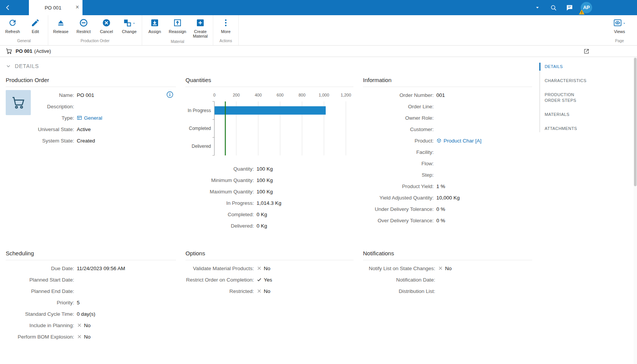 This screenshot has height=364, width=637. I want to click on field-label: Minimum Quantity:, so click(220, 180).